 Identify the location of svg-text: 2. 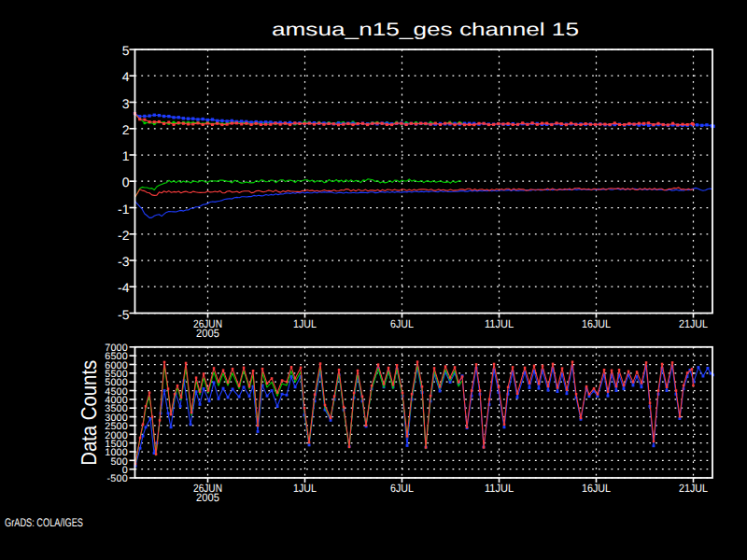
(126, 130).